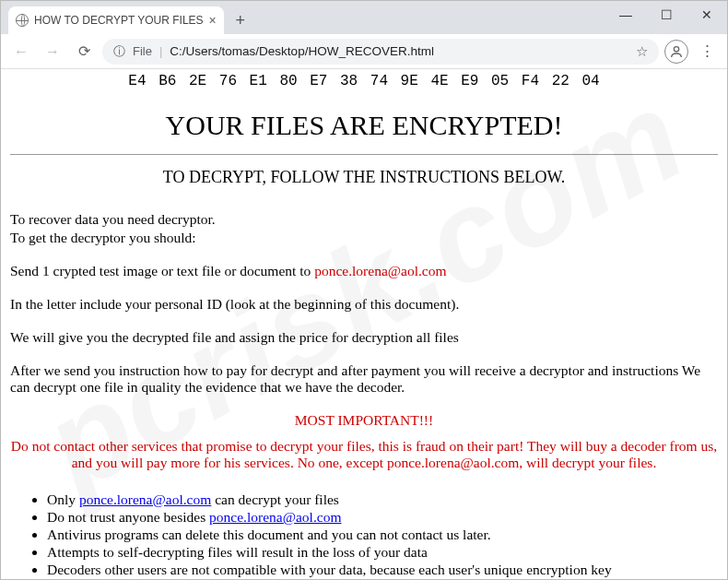 The height and width of the screenshot is (580, 728). I want to click on list-item: Only ponce.lorena@aol.com can decrypt yo…, so click(382, 500).